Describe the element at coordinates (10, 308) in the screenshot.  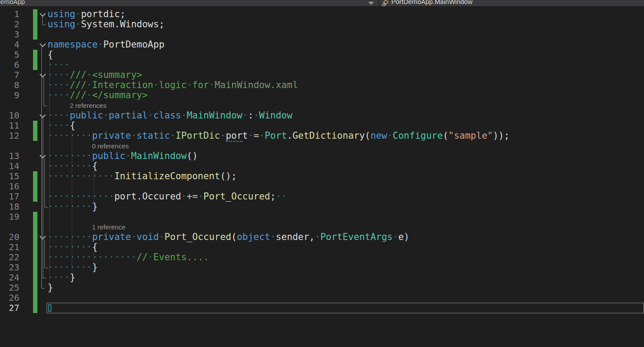
I see `line-number: 27` at that location.